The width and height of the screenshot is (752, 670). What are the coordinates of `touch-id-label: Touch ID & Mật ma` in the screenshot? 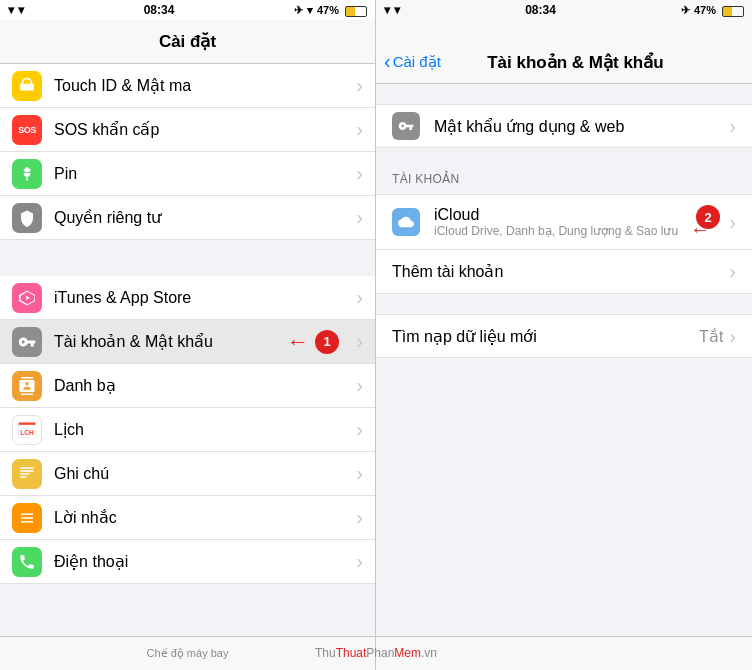 It's located at (205, 86).